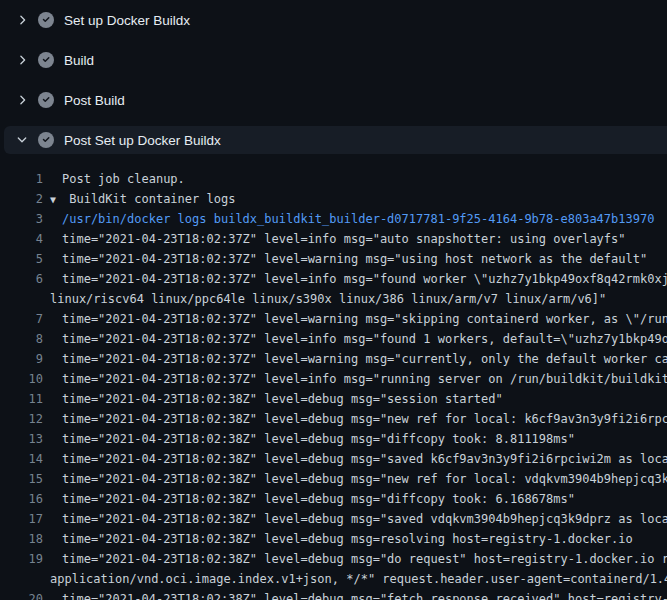  Describe the element at coordinates (334, 219) in the screenshot. I see `log-line: 3 /usr/bin/docker logs buildx_buildkit_b…` at that location.